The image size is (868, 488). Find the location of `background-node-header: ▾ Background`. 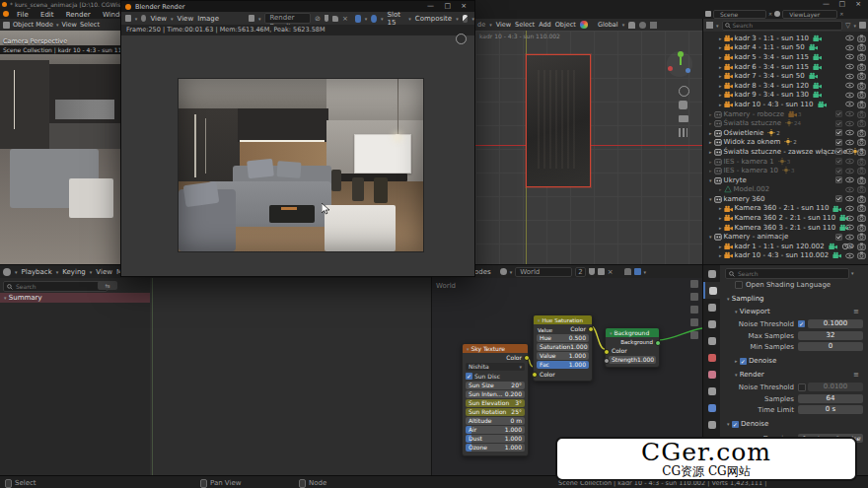

background-node-header: ▾ Background is located at coordinates (632, 333).